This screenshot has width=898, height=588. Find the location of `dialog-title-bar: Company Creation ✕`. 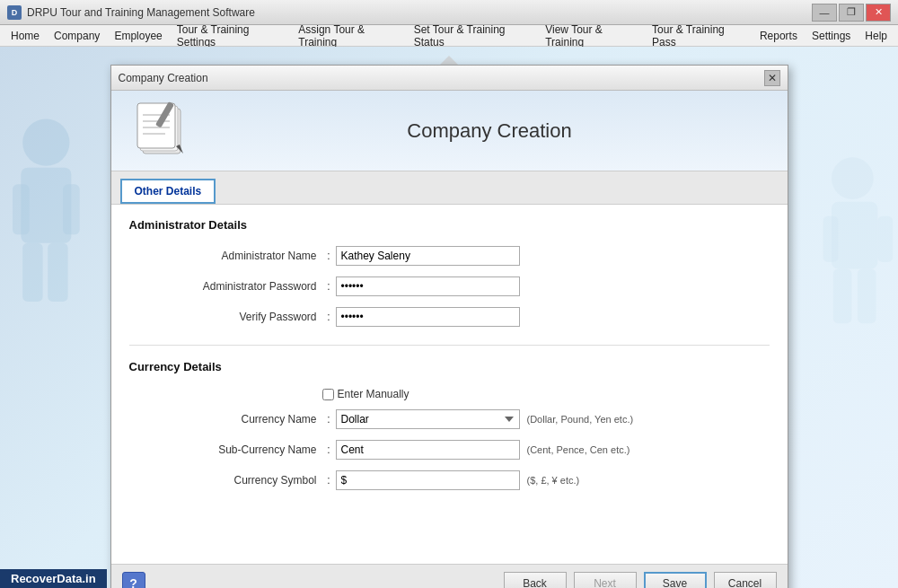

dialog-title-bar: Company Creation ✕ is located at coordinates (449, 78).